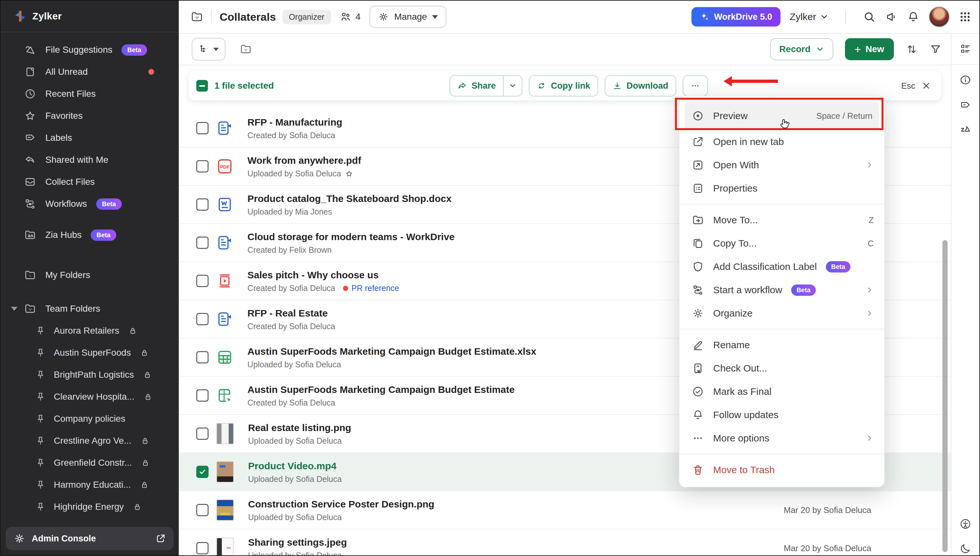 This screenshot has height=556, width=980. I want to click on sidebar-item-all-unread: All Unread, so click(90, 72).